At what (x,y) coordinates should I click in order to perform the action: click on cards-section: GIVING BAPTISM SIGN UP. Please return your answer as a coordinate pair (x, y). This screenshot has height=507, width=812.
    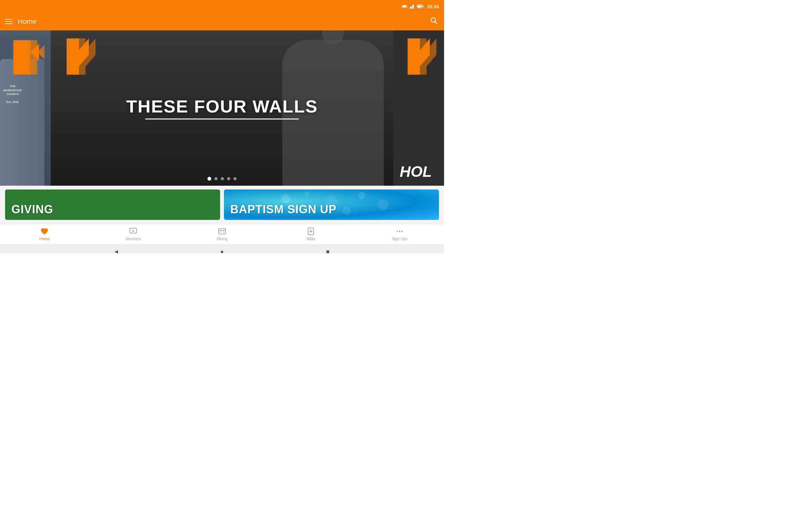
    Looking at the image, I should click on (222, 205).